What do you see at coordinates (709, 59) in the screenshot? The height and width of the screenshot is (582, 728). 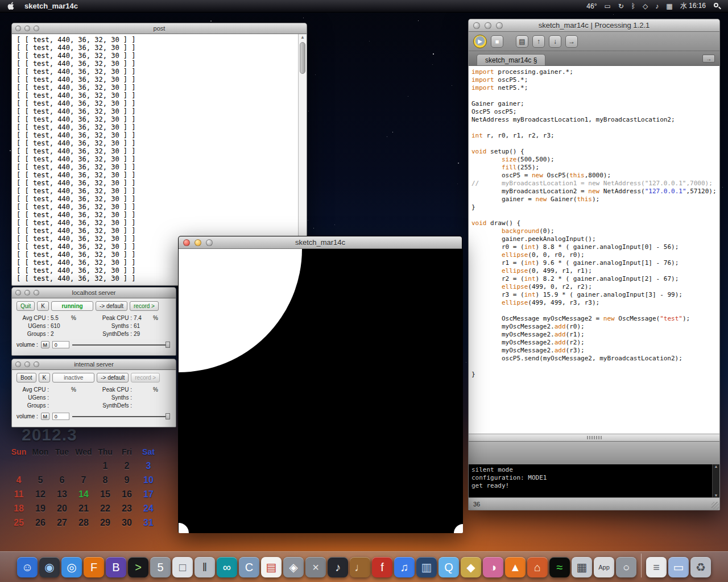 I see `tab-menu-button: →` at bounding box center [709, 59].